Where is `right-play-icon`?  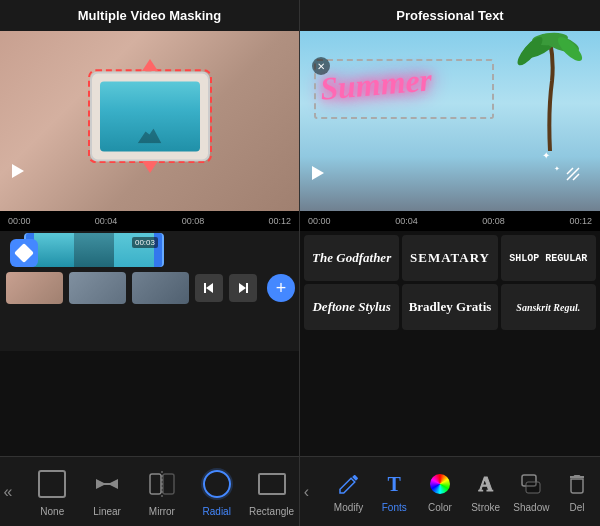 right-play-icon is located at coordinates (318, 173).